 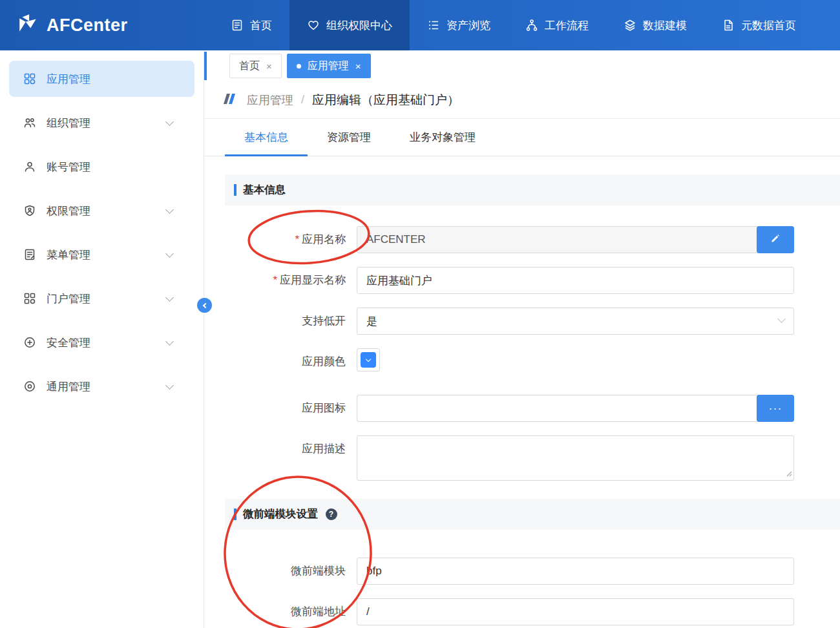 What do you see at coordinates (575, 240) in the screenshot?
I see `app-name-input` at bounding box center [575, 240].